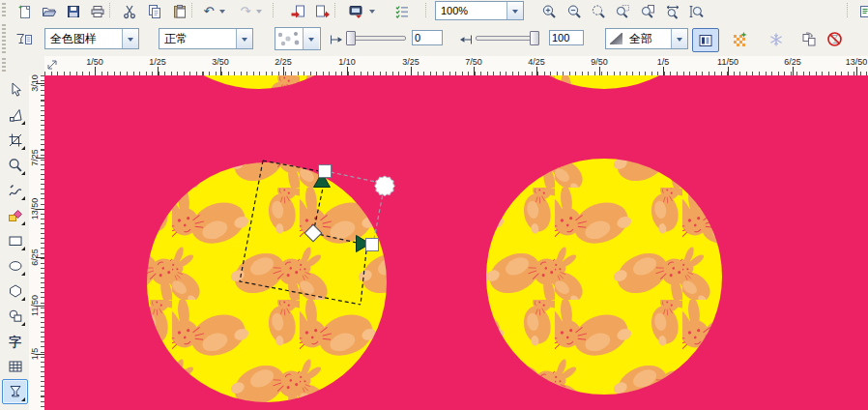 The height and width of the screenshot is (410, 868). Describe the element at coordinates (336, 40) in the screenshot. I see `start-transparency-icon` at that location.